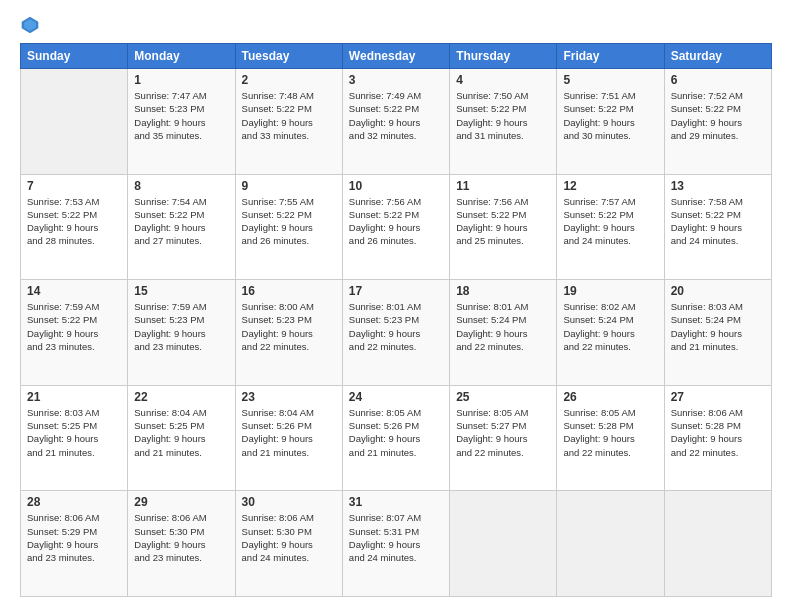 The width and height of the screenshot is (792, 612). Describe the element at coordinates (74, 544) in the screenshot. I see `calendar-cell: 28Sunrise: 8:06 AM Sunset: 5:29 PM Dayli…` at that location.